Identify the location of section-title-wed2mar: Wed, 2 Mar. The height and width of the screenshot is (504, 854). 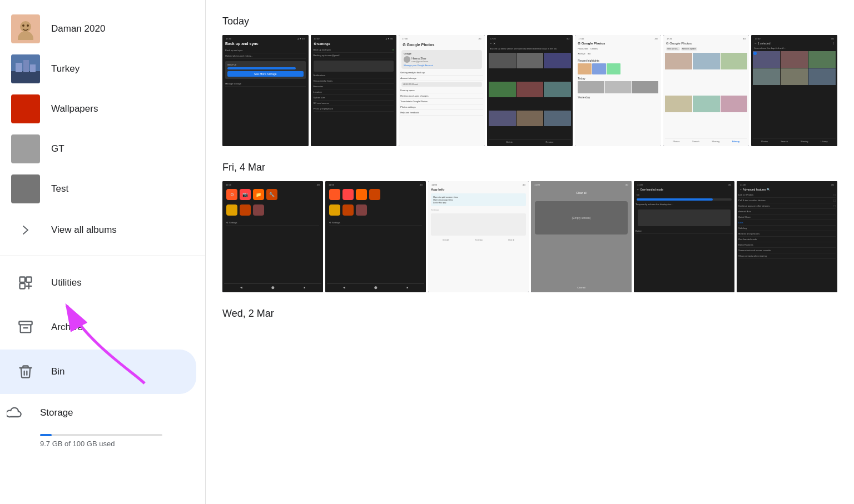
(530, 313).